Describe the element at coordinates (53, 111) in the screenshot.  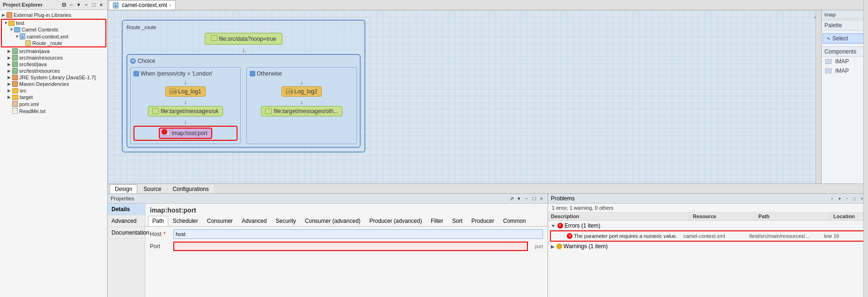
I see `tree-item-readme: ReadMe.txt` at that location.